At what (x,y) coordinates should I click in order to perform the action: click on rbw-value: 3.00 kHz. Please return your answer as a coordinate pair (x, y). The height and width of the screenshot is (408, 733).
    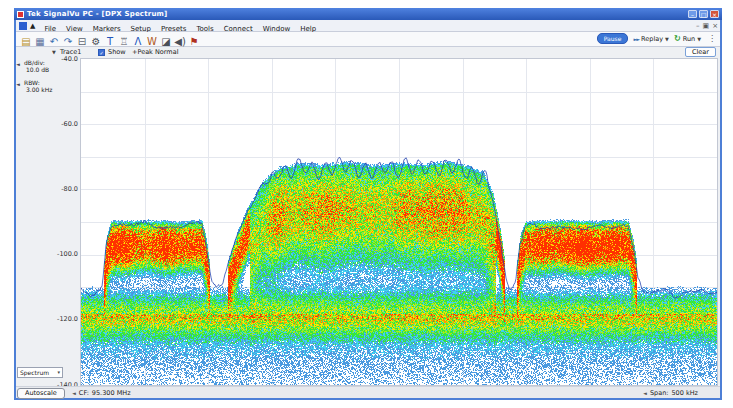
    Looking at the image, I should click on (39, 90).